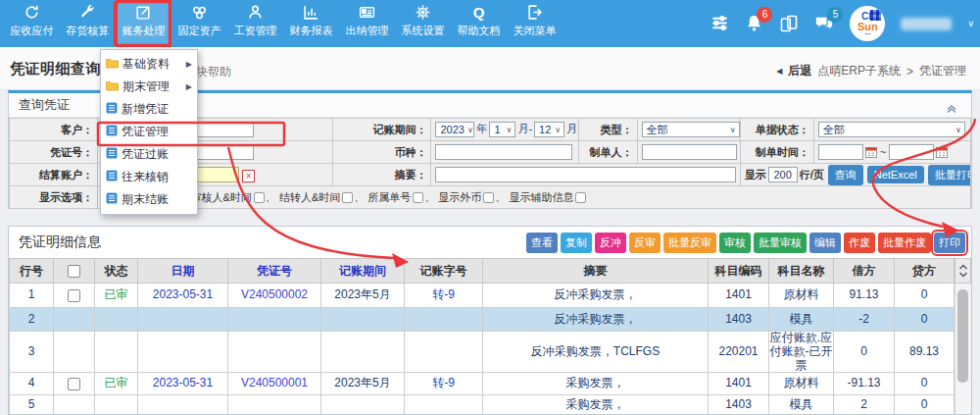  Describe the element at coordinates (54, 153) in the screenshot. I see `voucher-no-label: 凭证号：` at that location.